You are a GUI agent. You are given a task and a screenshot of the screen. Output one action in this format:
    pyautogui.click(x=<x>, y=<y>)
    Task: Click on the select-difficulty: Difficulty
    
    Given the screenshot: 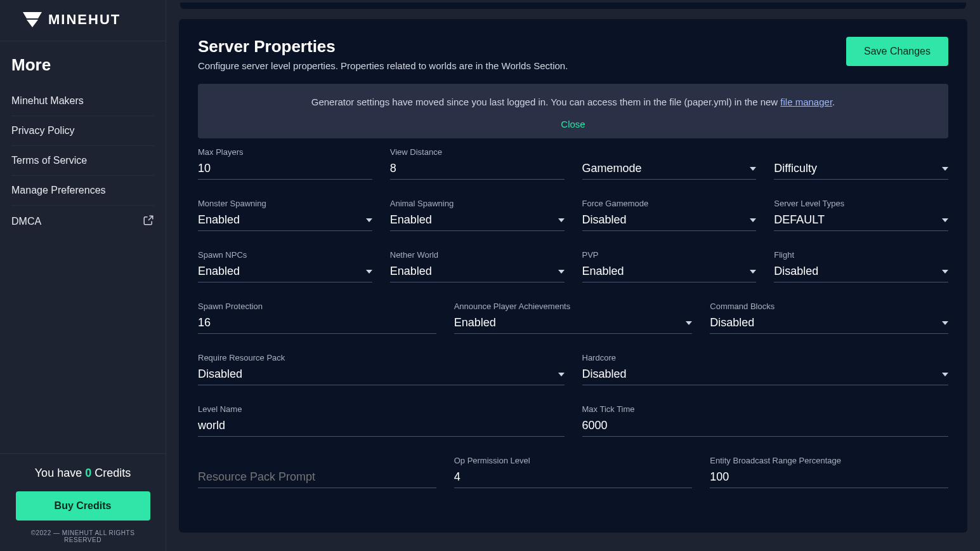 What is the action you would take?
    pyautogui.click(x=861, y=169)
    